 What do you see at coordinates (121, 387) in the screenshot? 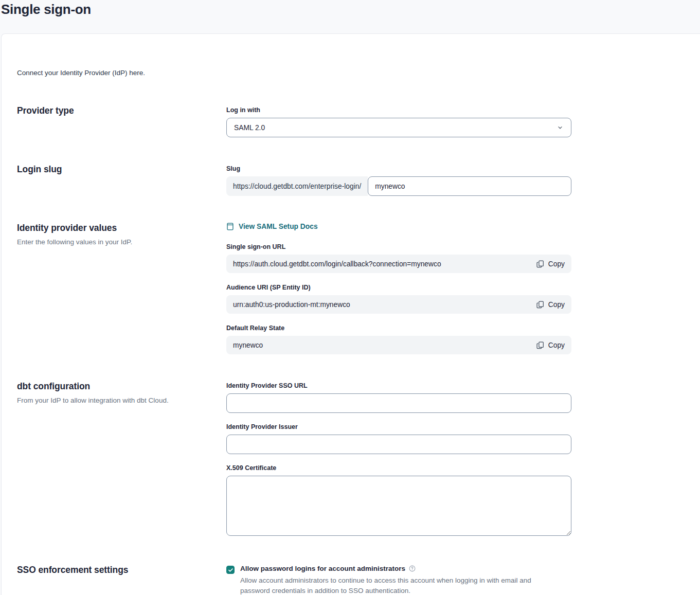
I see `dbt-configuration-heading: dbt configuration` at bounding box center [121, 387].